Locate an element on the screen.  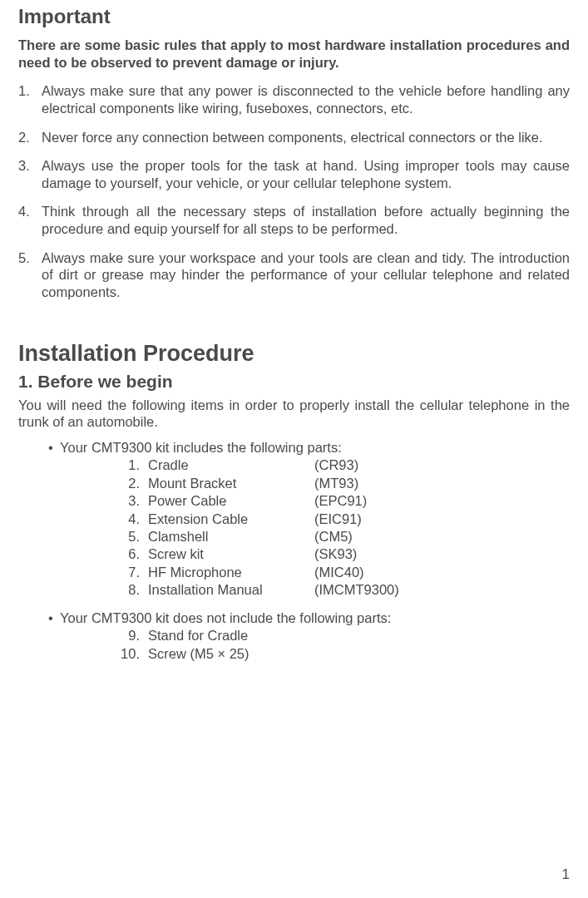
part-code: (CM5) is located at coordinates (442, 537).